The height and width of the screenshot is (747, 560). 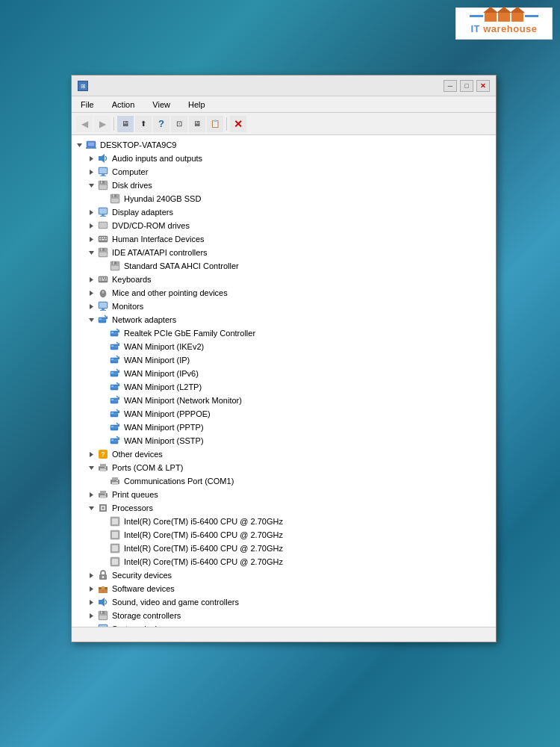 I want to click on tree-item-sata: Standard SATA AHCI Controller, so click(x=284, y=266).